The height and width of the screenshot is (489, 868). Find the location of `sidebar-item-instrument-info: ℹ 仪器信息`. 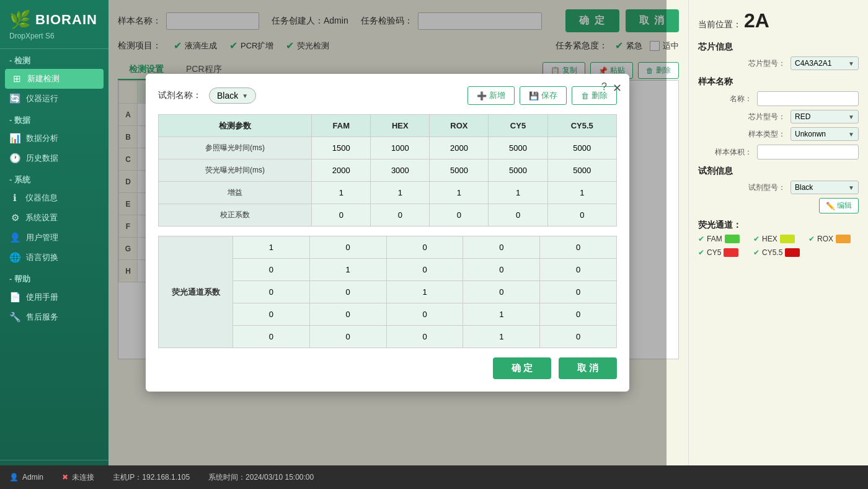

sidebar-item-instrument-info: ℹ 仪器信息 is located at coordinates (55, 198).